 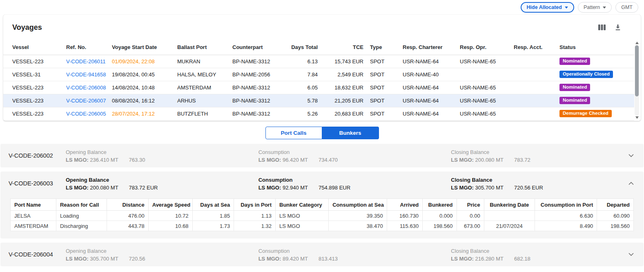 What do you see at coordinates (322, 183) in the screenshot?
I see `section-header: V-CODE-206003 Opening Balance LS MGO: 20…` at bounding box center [322, 183].